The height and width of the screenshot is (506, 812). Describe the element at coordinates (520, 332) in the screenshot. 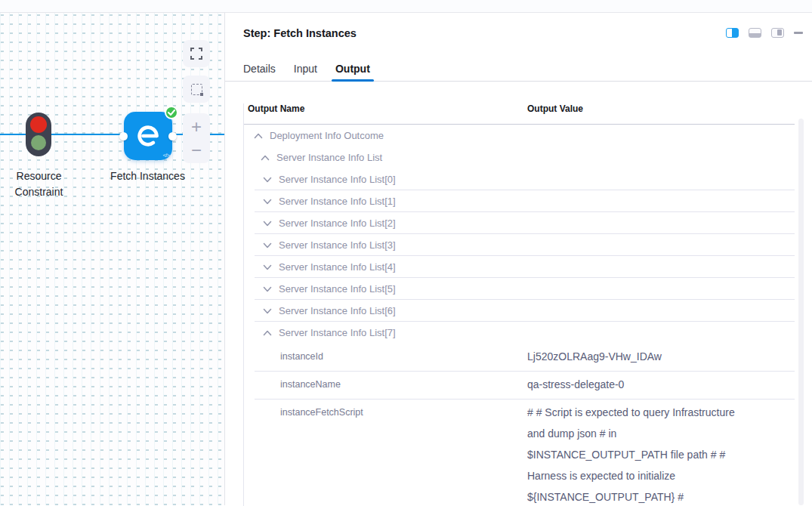

I see `output-tree-row: Server Instance Info List[7]` at that location.